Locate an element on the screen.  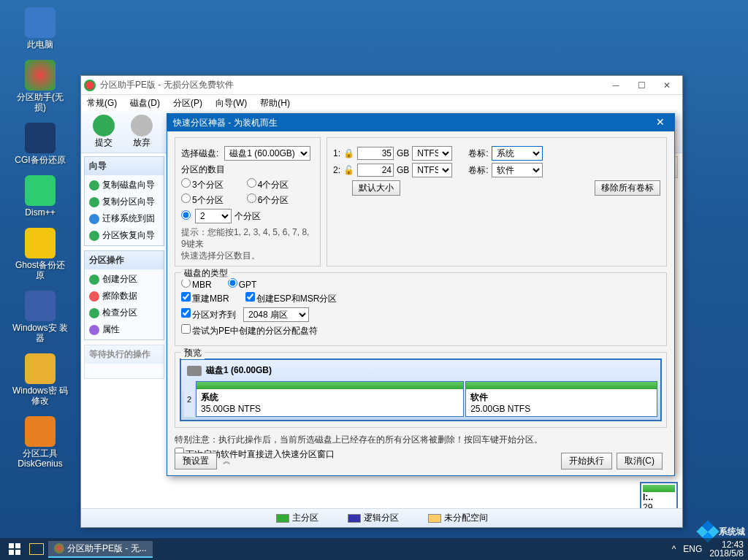
radio-4: 4个分区 is located at coordinates (268, 185).